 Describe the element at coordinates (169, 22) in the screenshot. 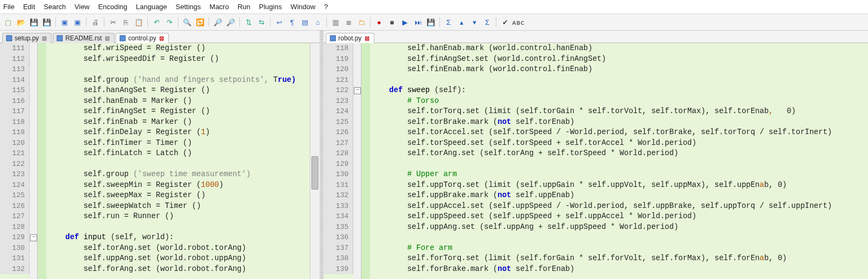

I see `redo-icon: ↷` at that location.